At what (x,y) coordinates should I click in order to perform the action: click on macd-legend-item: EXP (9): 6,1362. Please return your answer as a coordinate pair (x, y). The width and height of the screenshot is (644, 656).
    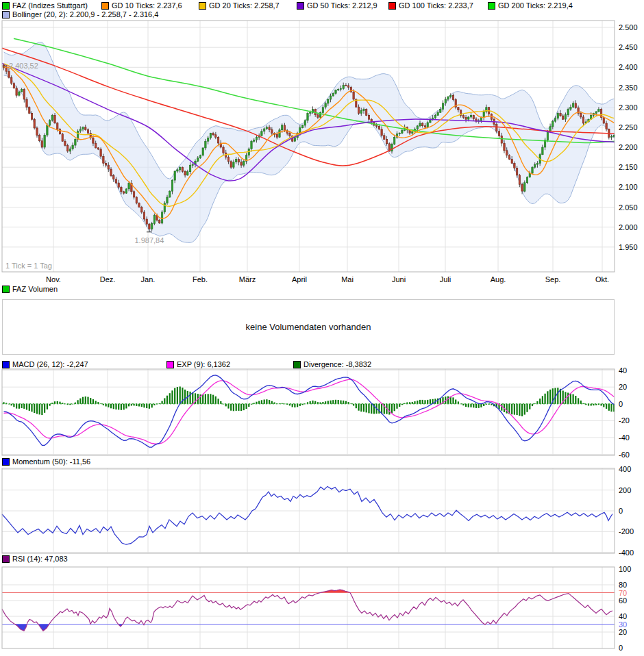
    Looking at the image, I should click on (199, 364).